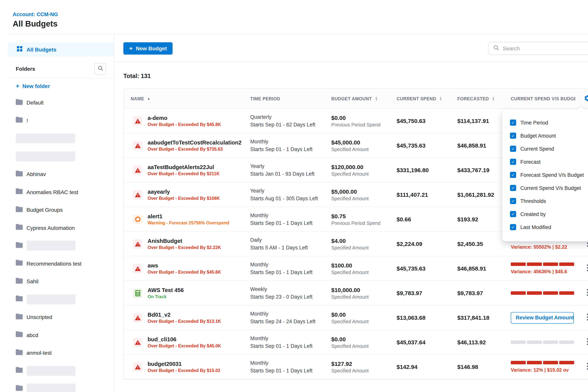 The width and height of the screenshot is (588, 392). I want to click on account-breadcrumb-link: Account: CCM-NG, so click(36, 14).